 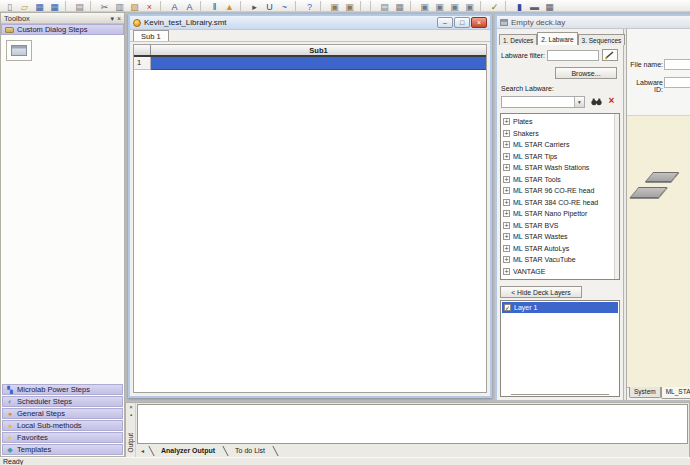 I want to click on tree-item-ml-star-96-co-re-head: +ML STAR 96 CO-RE head, so click(x=561, y=191).